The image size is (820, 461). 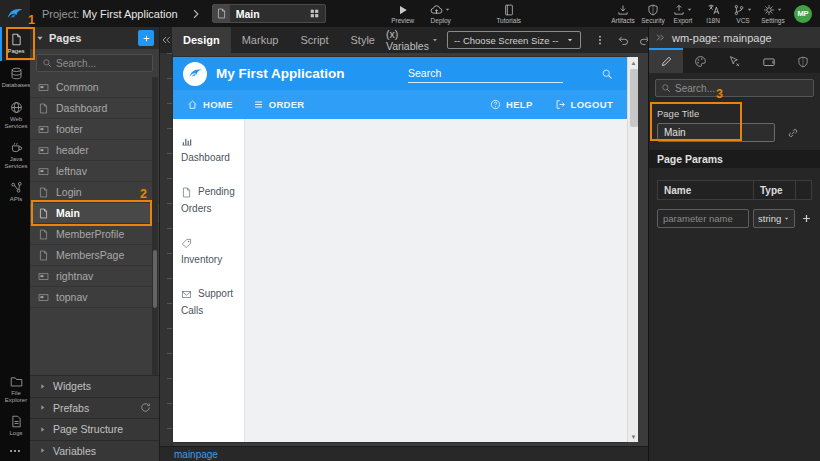 What do you see at coordinates (269, 14) in the screenshot?
I see `page-selector: Main` at bounding box center [269, 14].